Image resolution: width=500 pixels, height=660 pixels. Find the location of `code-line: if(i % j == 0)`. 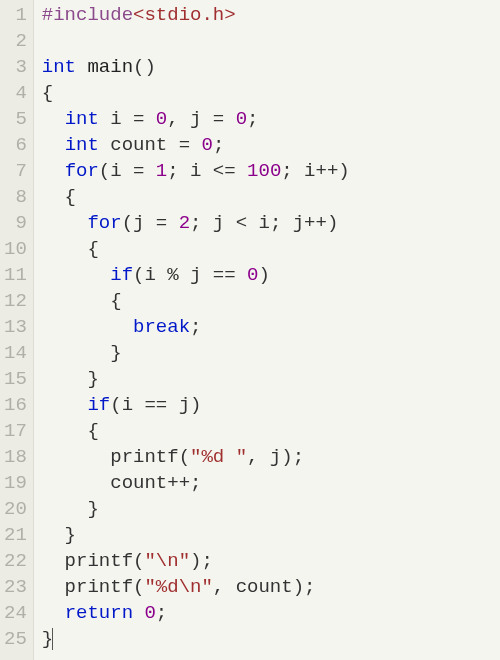

code-line: if(i % j == 0) is located at coordinates (271, 275).